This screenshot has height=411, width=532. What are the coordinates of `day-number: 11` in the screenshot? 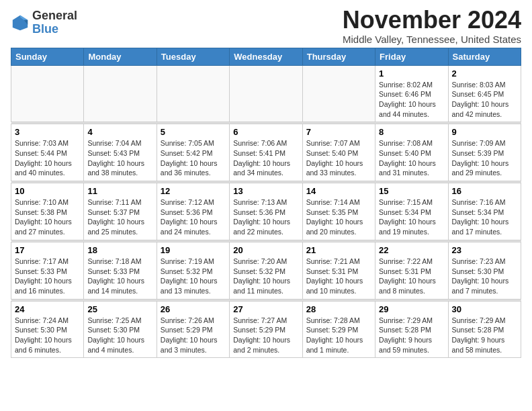 It's located at (120, 191).